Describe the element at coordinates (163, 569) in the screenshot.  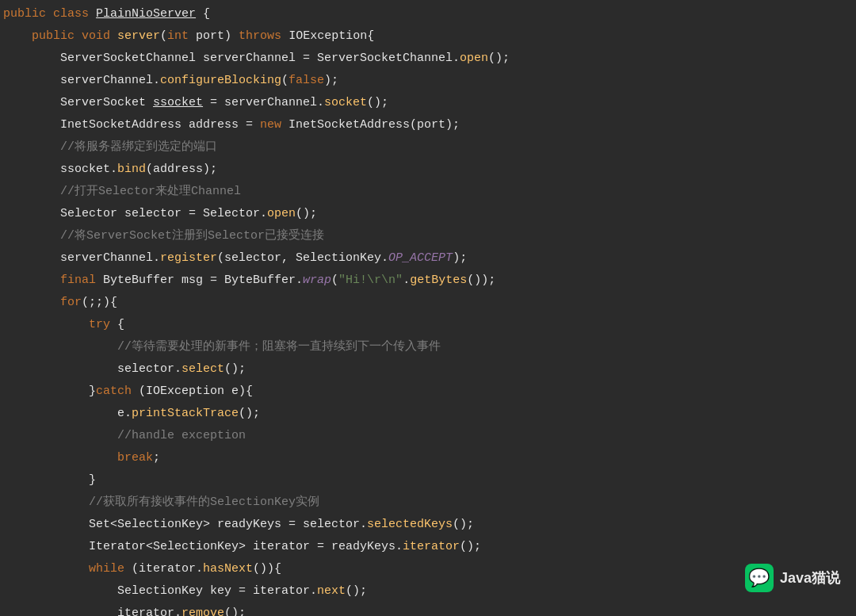
I see `code-token: (iterator.` at that location.